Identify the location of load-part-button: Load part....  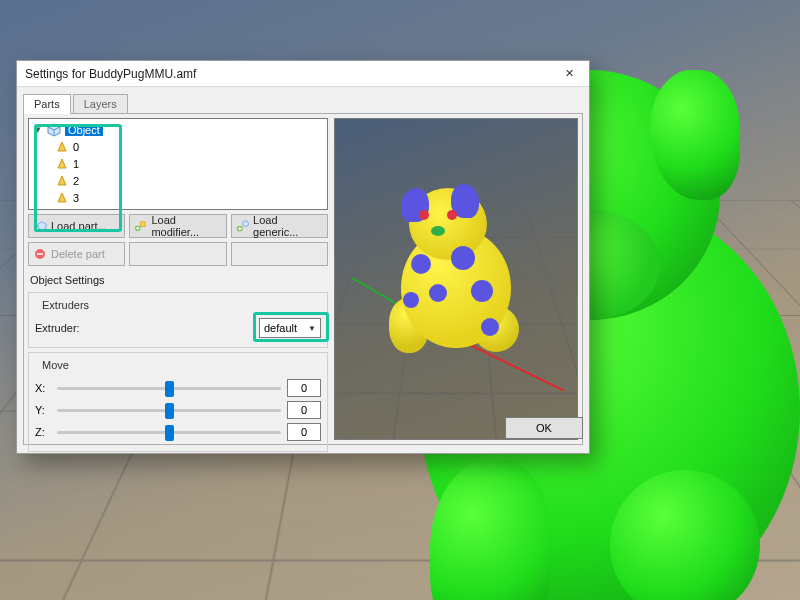
(76, 226).